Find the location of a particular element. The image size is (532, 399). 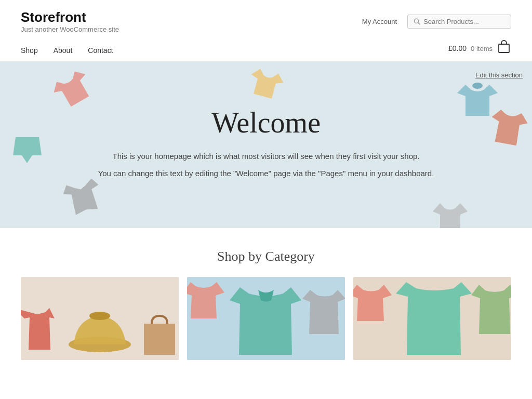

hero-title: Welcome is located at coordinates (266, 123).